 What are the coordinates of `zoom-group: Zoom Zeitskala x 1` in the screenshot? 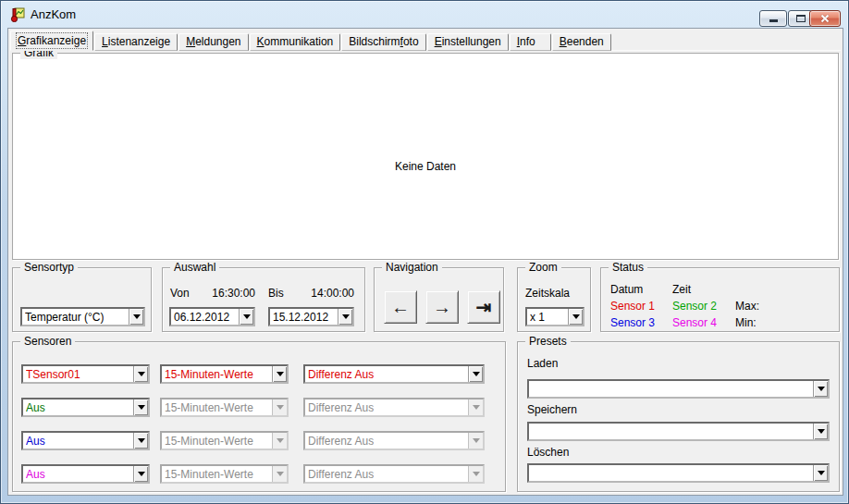 It's located at (554, 300).